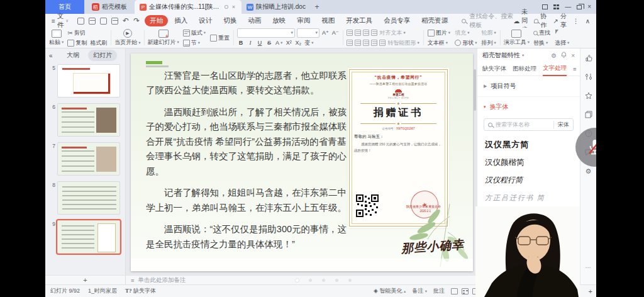  I want to click on align-text-button: 对齐文本▾, so click(392, 33).